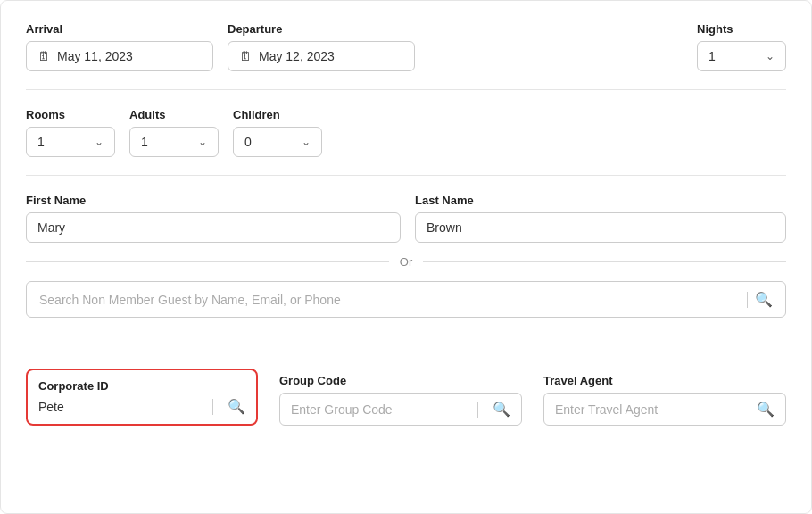 The image size is (812, 514). I want to click on or-divider: Or, so click(406, 262).